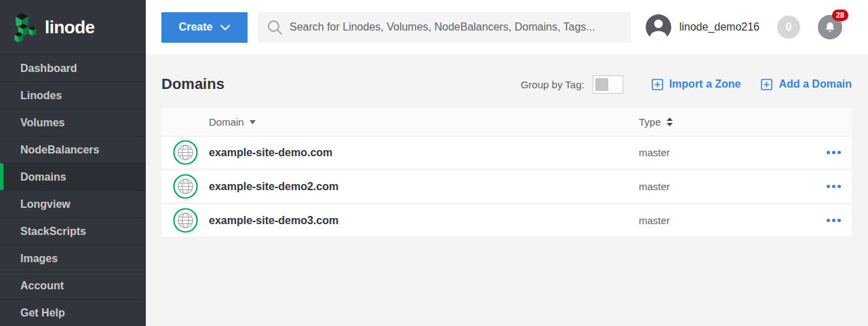 This screenshot has height=326, width=868. Describe the element at coordinates (608, 84) in the screenshot. I see `group-by-tag-toggle` at that location.